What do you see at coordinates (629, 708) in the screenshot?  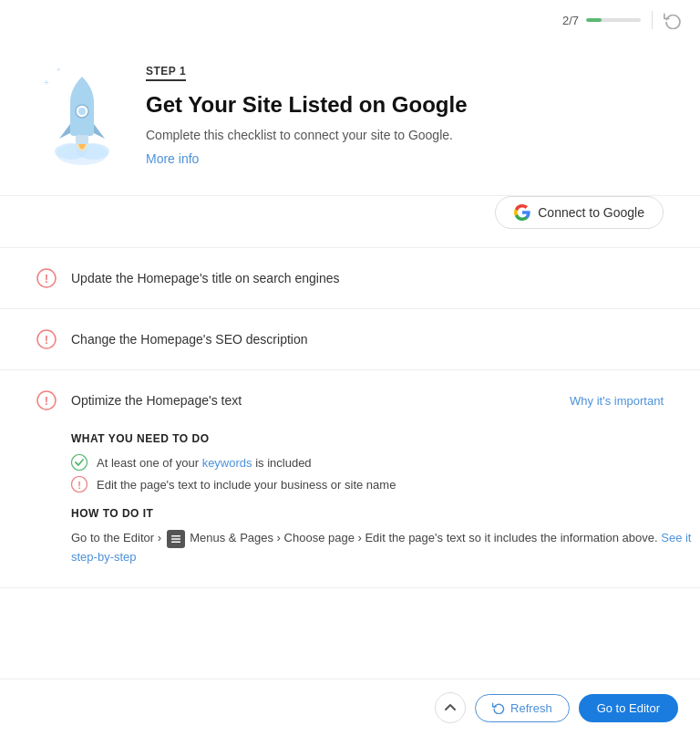 I see `go-to-editor-label: Go to Editor` at bounding box center [629, 708].